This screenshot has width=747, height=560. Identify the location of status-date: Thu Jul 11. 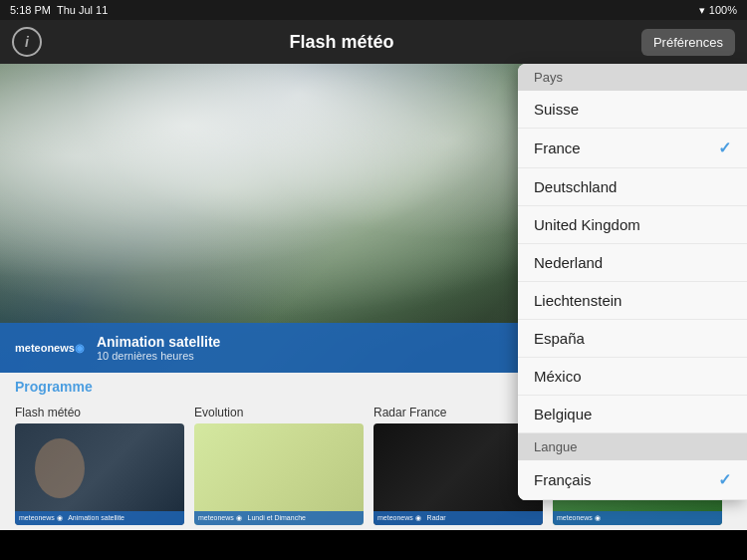
(82, 10).